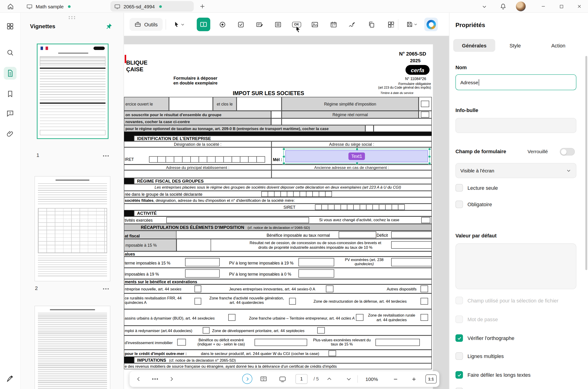 This screenshot has height=389, width=588. What do you see at coordinates (561, 6) in the screenshot?
I see `maximize-button` at bounding box center [561, 6].